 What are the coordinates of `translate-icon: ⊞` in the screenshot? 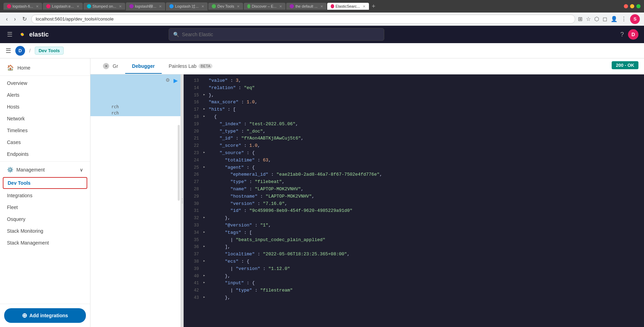 It's located at (580, 19).